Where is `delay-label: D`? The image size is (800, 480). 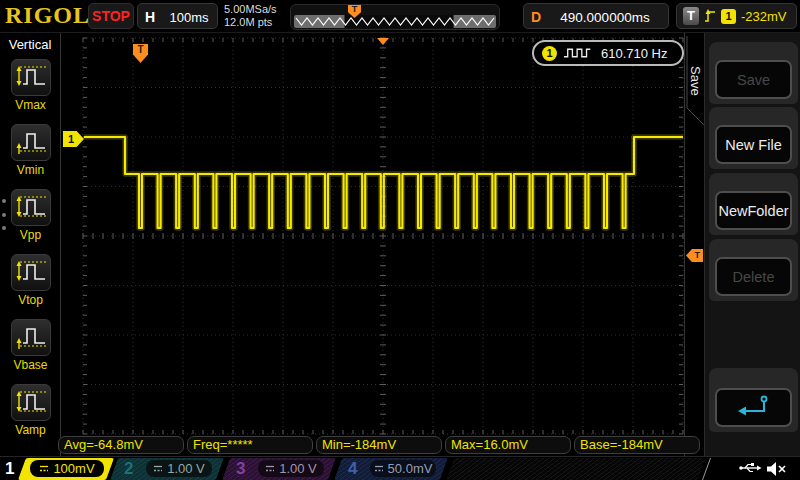
delay-label: D is located at coordinates (536, 17).